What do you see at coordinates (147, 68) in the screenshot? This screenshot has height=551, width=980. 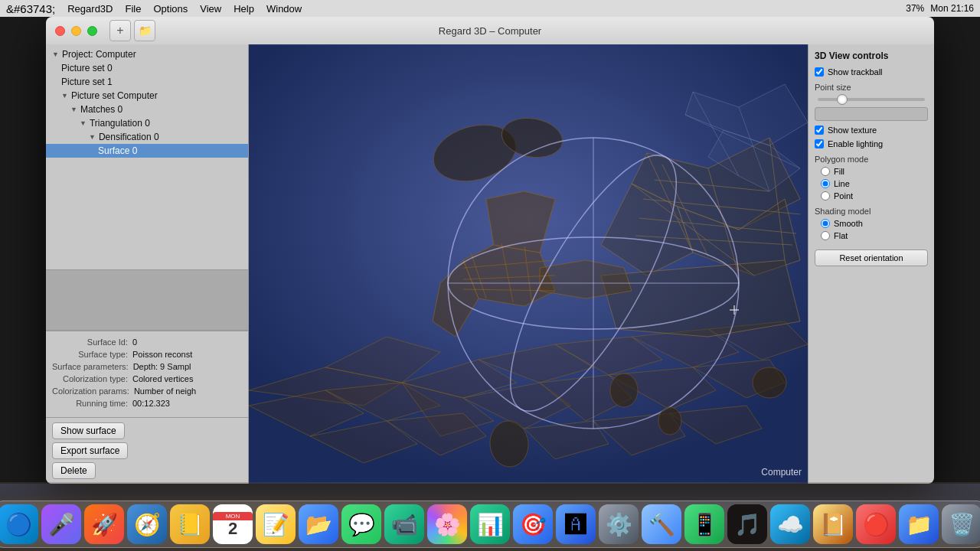 I see `tree-item-picset0: Picture set 0` at bounding box center [147, 68].